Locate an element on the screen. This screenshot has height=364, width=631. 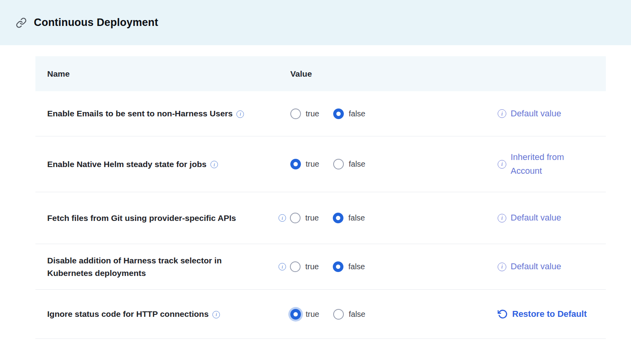
status-label: Inherited from Account is located at coordinates (550, 164).